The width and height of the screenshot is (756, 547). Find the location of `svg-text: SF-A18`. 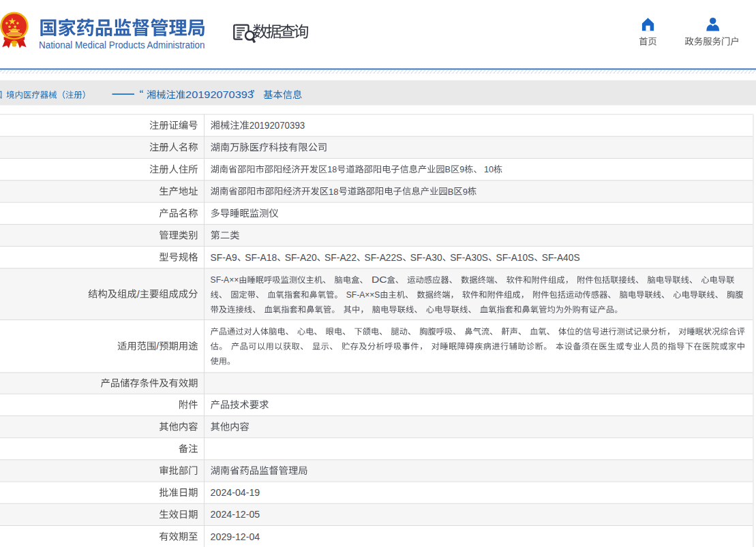

svg-text: SF-A18 is located at coordinates (260, 257).